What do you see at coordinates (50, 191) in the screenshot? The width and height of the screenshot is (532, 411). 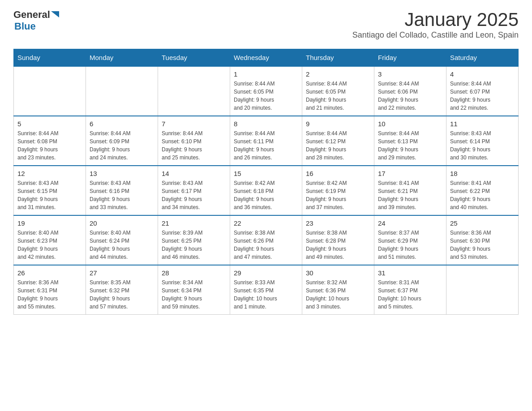 I see `calendar-cell: 12Sunrise: 8:43 AM Sunset: 6:15 PM Dayli…` at bounding box center [50, 191].